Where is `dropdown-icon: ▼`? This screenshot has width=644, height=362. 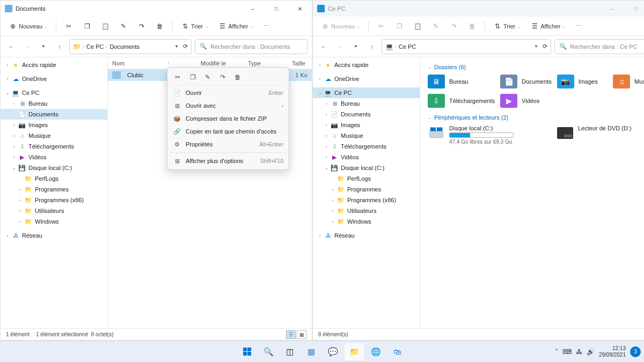
dropdown-icon: ▼ is located at coordinates (177, 46).